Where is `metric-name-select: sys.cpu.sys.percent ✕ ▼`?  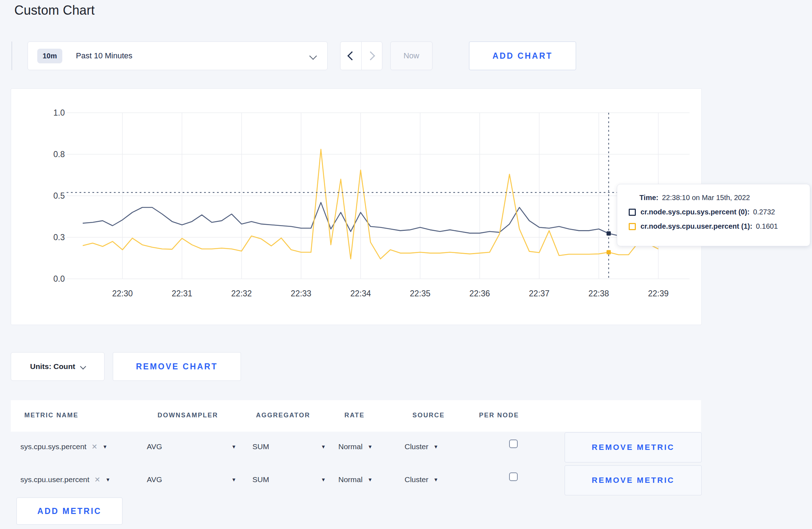
metric-name-select: sys.cpu.sys.percent ✕ ▼ is located at coordinates (64, 447).